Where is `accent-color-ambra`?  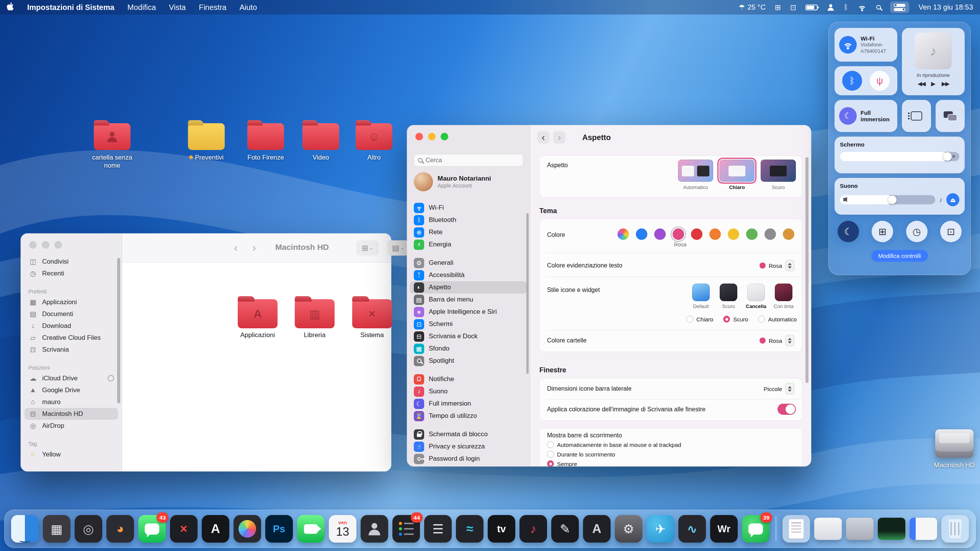
accent-color-ambra is located at coordinates (789, 234).